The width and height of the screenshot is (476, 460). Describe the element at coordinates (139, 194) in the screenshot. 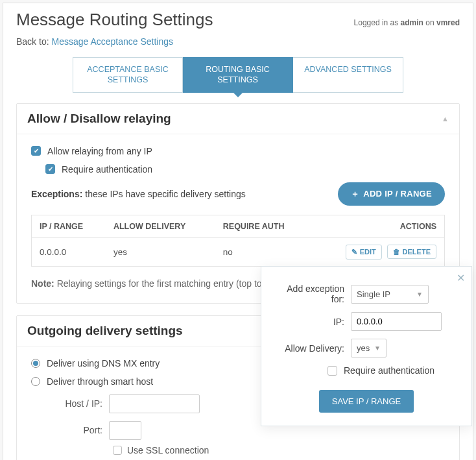

I see `exceptions-text: Exceptions: these IPs have specific deli…` at that location.